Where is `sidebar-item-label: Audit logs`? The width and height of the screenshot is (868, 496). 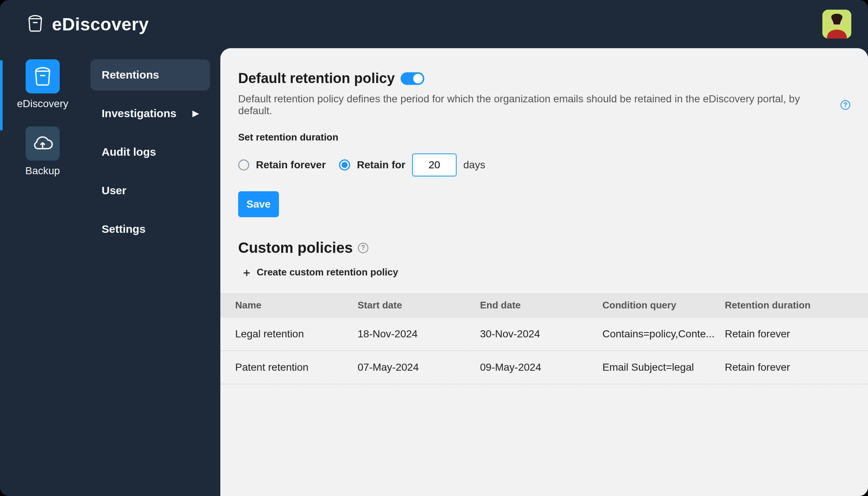 sidebar-item-label: Audit logs is located at coordinates (129, 152).